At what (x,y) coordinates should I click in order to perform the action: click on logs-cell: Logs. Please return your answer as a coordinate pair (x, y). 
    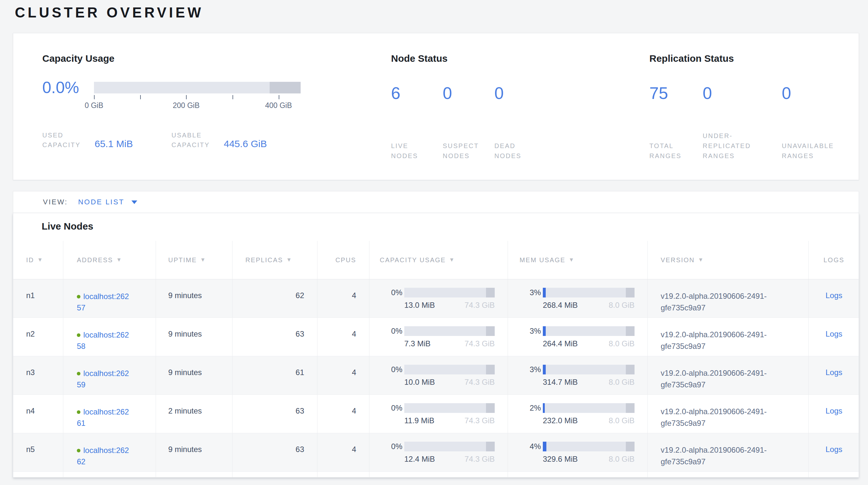
    Looking at the image, I should click on (834, 337).